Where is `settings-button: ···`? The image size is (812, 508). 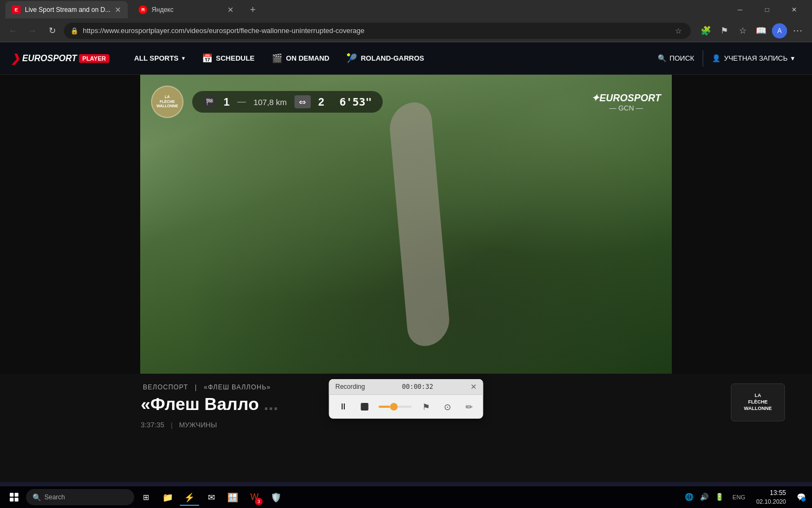
settings-button: ··· is located at coordinates (798, 31).